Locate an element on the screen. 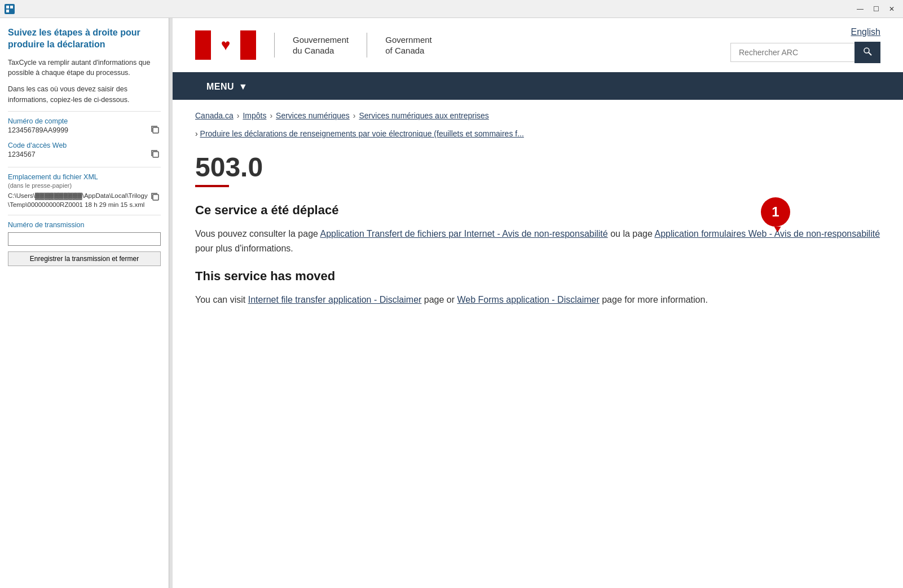 The width and height of the screenshot is (903, 588). breadcrumb-sep3: › is located at coordinates (354, 116).